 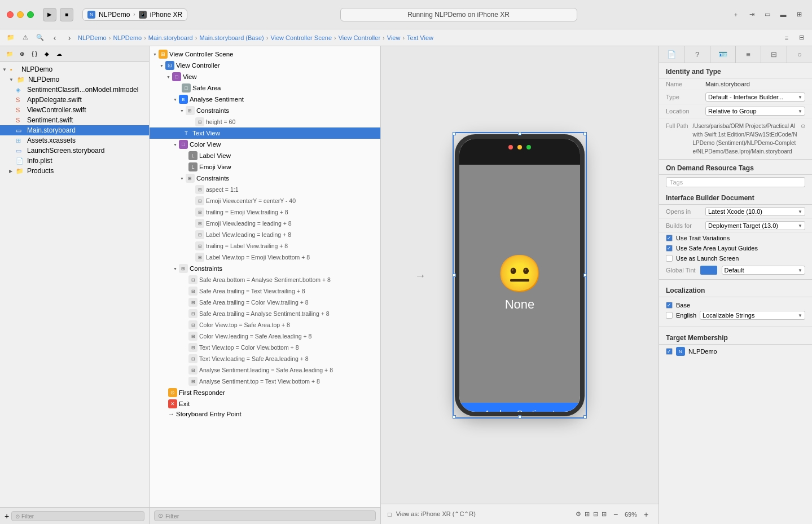 What do you see at coordinates (799, 15) in the screenshot?
I see `layout-icon3: ⊞` at bounding box center [799, 15].